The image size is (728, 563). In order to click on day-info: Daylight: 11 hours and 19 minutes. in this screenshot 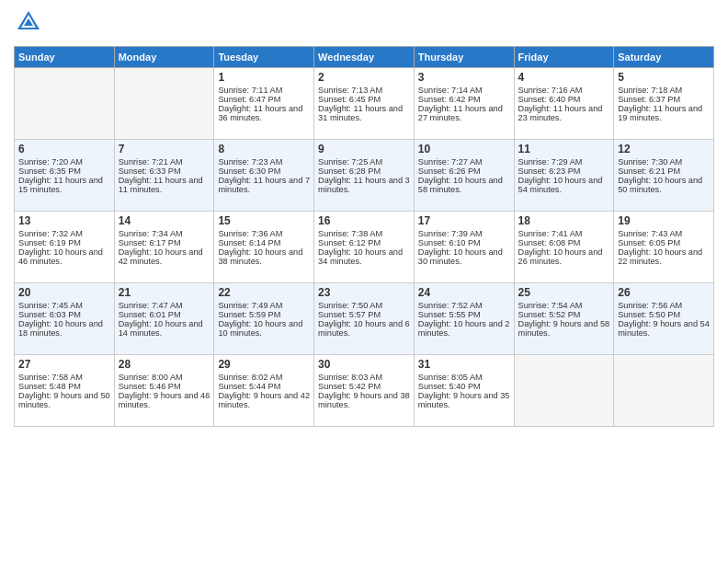, I will do `click(664, 113)`.